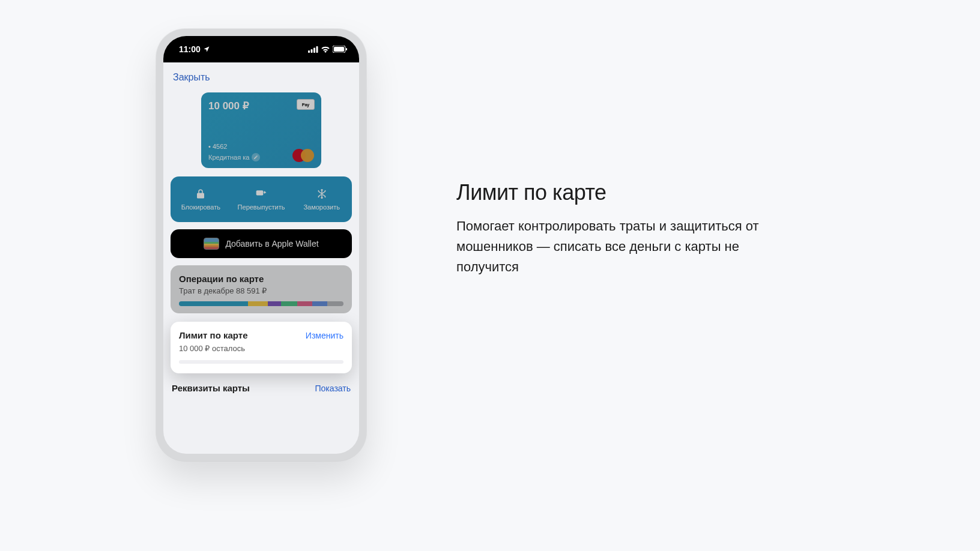 Image resolution: width=980 pixels, height=551 pixels. What do you see at coordinates (306, 104) in the screenshot?
I see `apple-pay-badge: Pay` at bounding box center [306, 104].